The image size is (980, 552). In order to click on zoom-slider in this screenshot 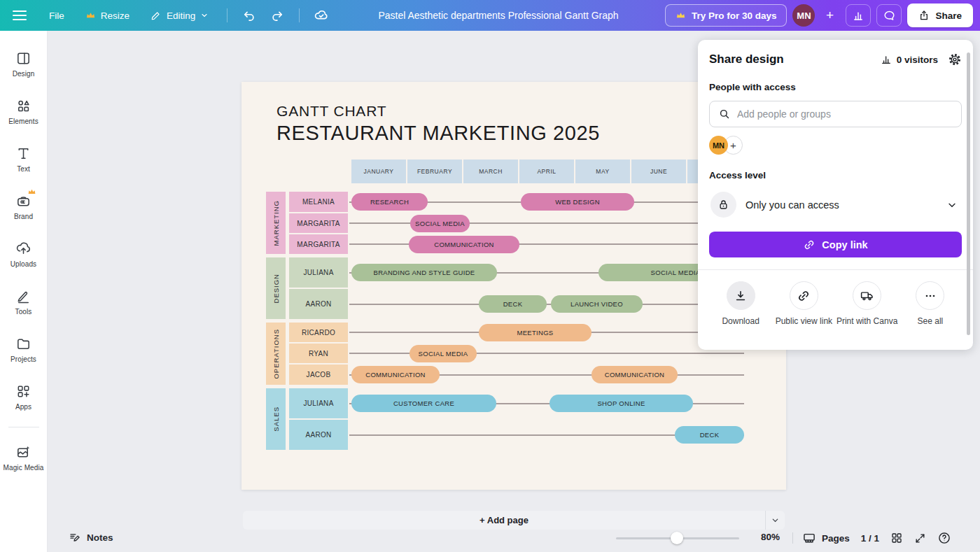, I will do `click(678, 538)`.